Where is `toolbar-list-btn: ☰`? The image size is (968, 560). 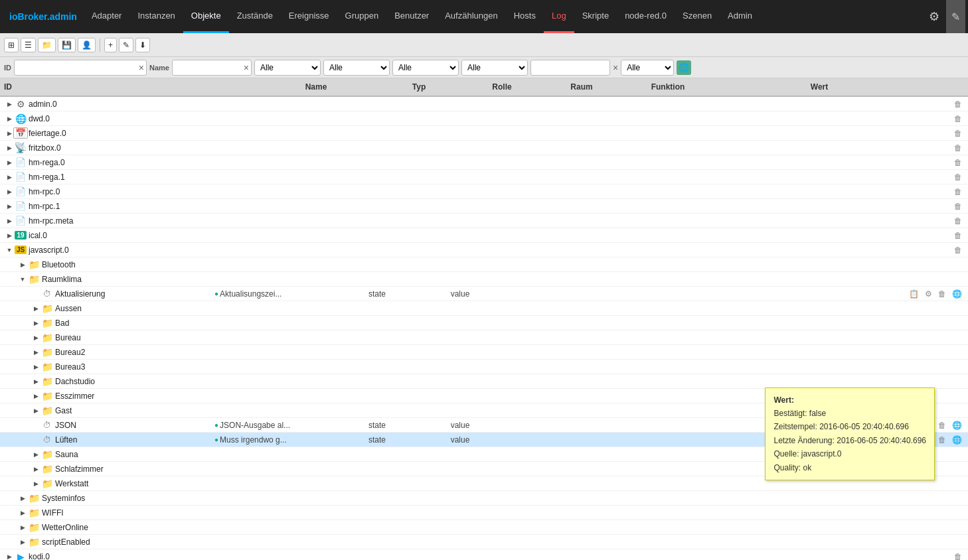
toolbar-list-btn: ☰ is located at coordinates (28, 45).